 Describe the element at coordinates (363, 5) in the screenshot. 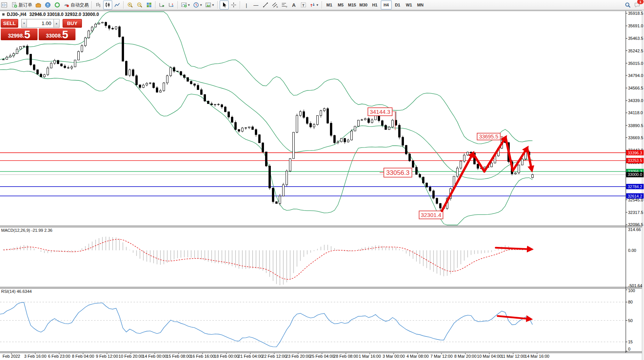

I see `tf-m30-button: M30` at that location.